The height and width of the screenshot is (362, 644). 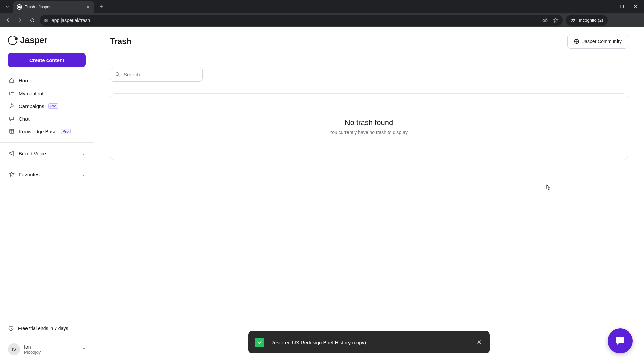 I want to click on folder-icon, so click(x=12, y=93).